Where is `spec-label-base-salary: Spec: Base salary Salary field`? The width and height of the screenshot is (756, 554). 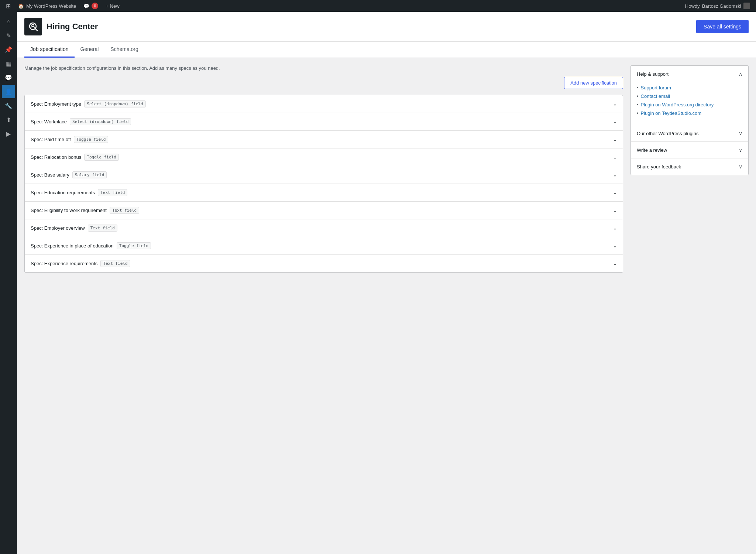
spec-label-base-salary: Spec: Base salary Salary field is located at coordinates (69, 175).